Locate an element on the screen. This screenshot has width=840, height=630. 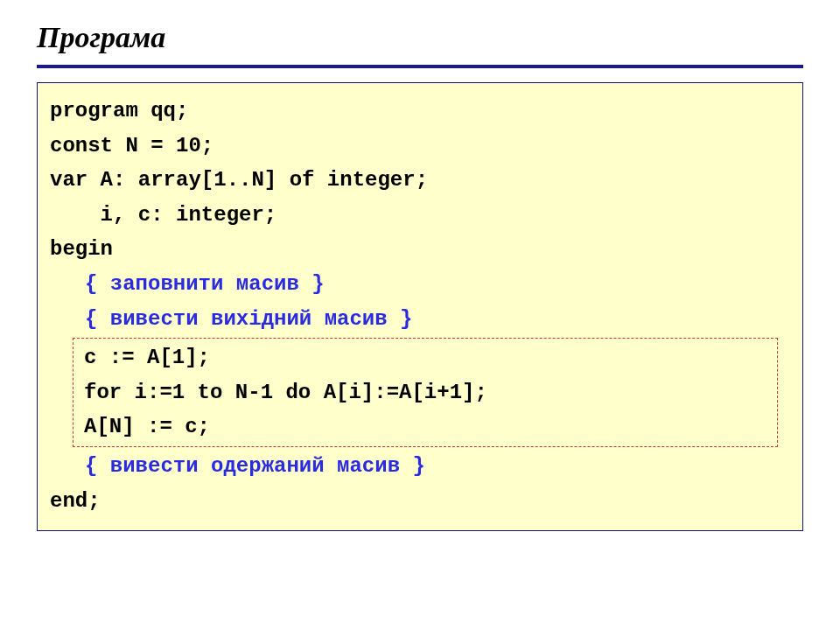
code-line: end; is located at coordinates (420, 501).